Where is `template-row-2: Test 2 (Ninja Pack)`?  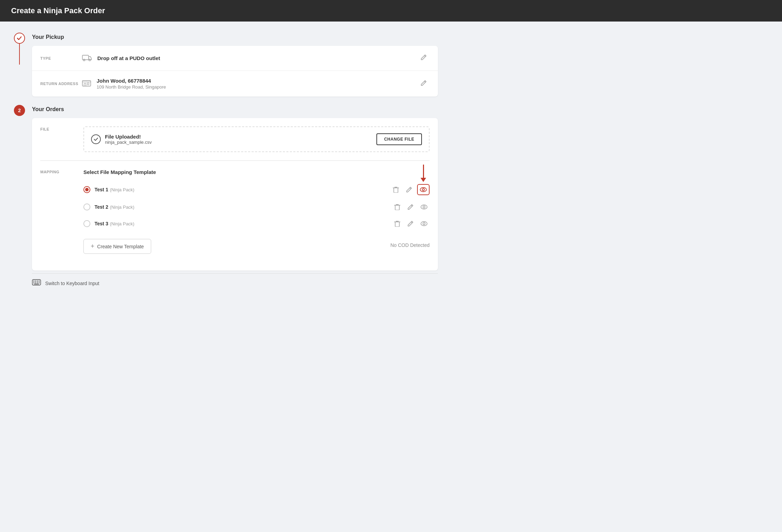
template-row-2: Test 2 (Ninja Pack) is located at coordinates (256, 207).